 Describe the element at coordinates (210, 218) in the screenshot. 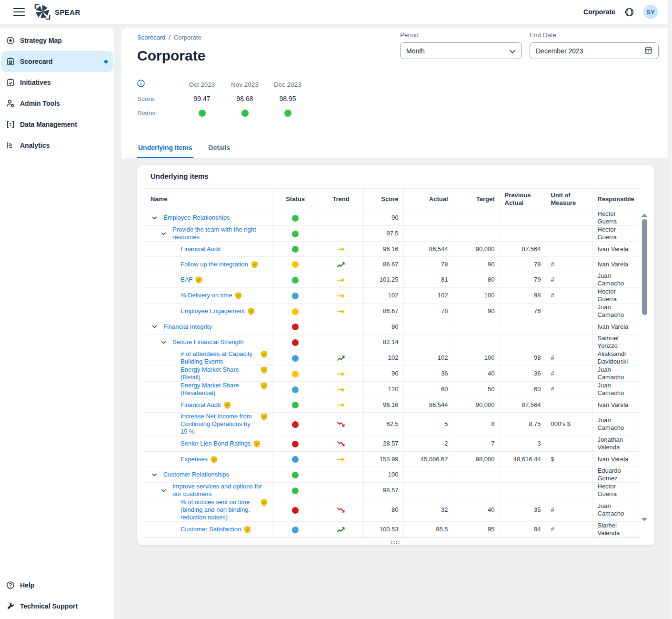

I see `name-content: Employee Relationships` at that location.